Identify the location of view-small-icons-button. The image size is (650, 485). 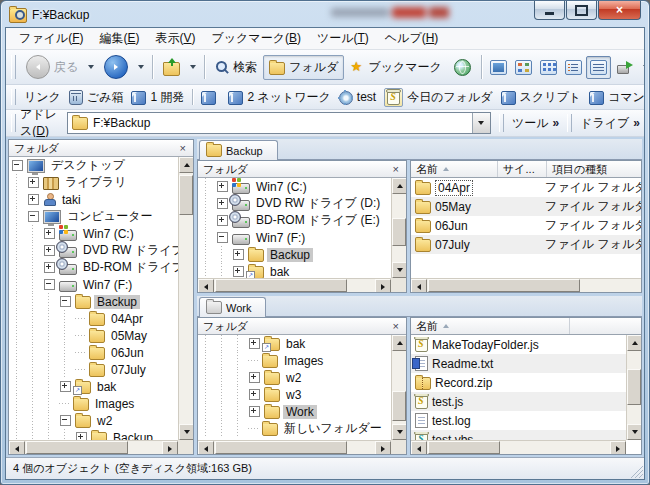
(548, 68).